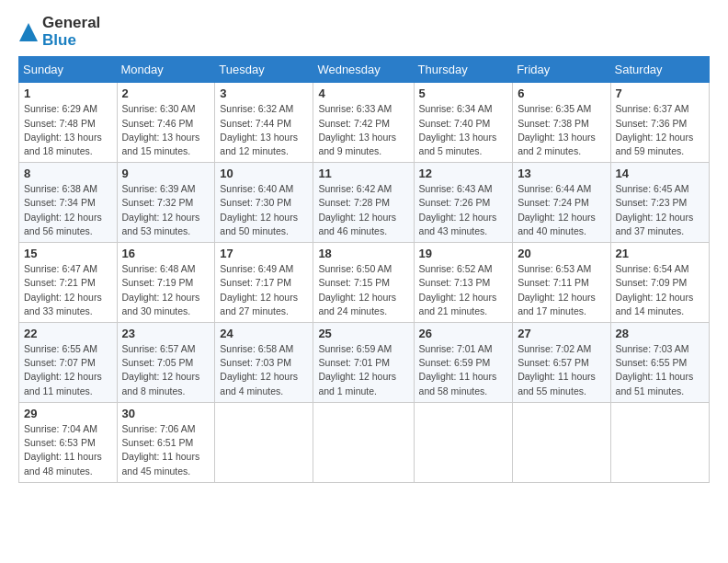  Describe the element at coordinates (364, 283) in the screenshot. I see `calendar-cell: 18Sunrise: 6:50 AMSunset: 7:15 PMDayligh…` at that location.